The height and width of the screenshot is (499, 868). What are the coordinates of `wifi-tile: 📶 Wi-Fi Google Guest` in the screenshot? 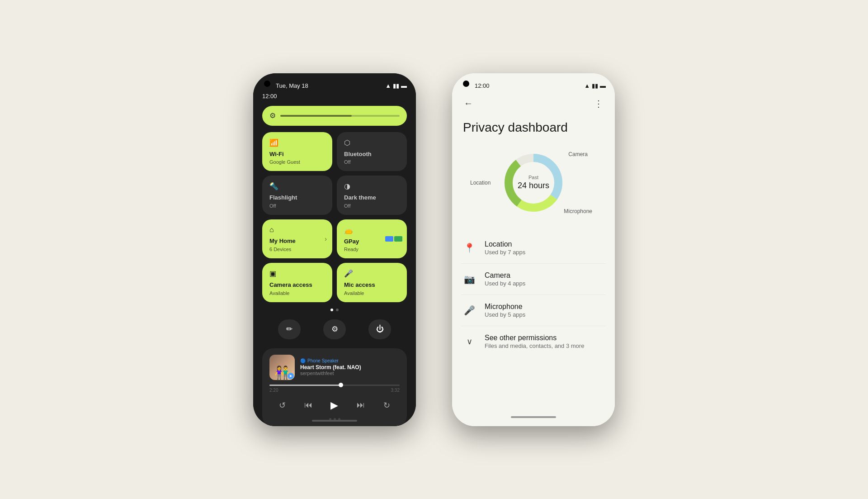 It's located at (297, 152).